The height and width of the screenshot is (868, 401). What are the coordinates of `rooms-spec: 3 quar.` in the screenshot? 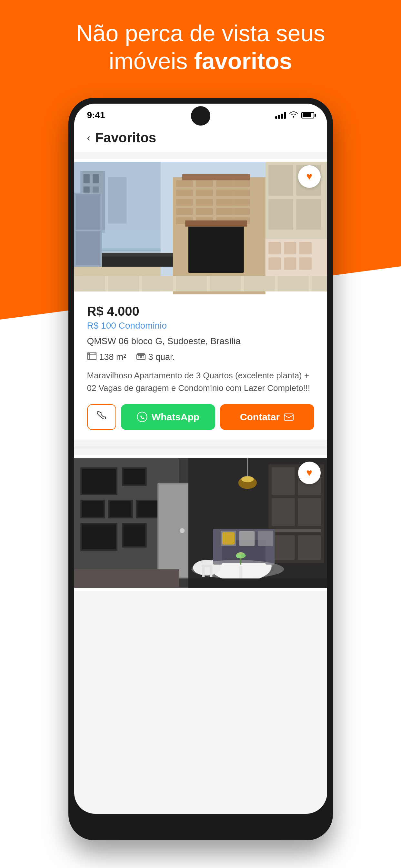 It's located at (156, 357).